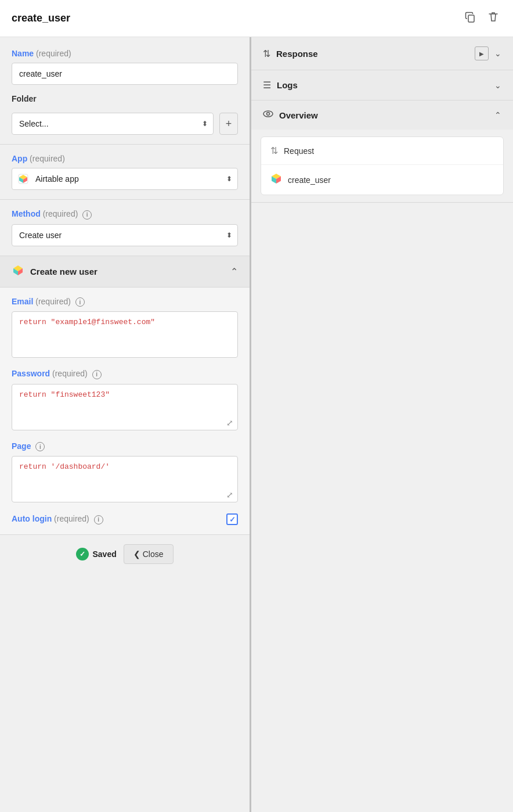 Image resolution: width=513 pixels, height=812 pixels. What do you see at coordinates (382, 179) in the screenshot?
I see `overview-row-create-user: create_user` at bounding box center [382, 179].